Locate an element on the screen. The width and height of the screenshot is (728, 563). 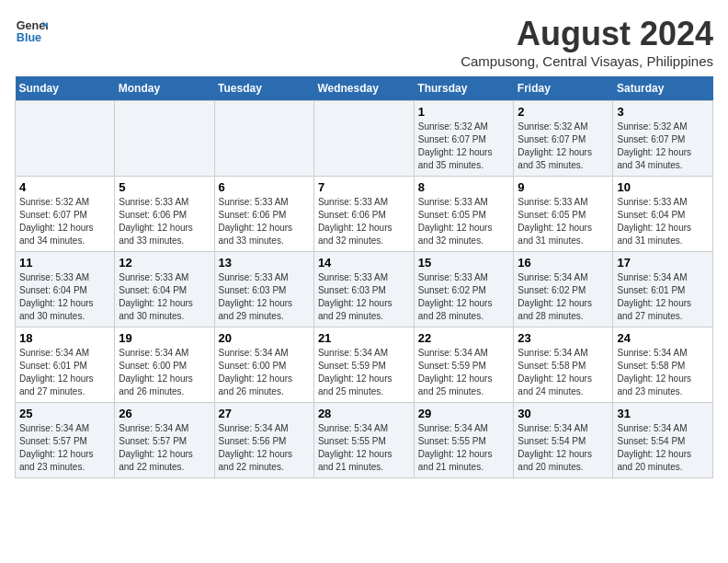
calendar-cell: 31Sunrise: 5:34 AM Sunset: 5:54 PM Dayli… is located at coordinates (664, 441).